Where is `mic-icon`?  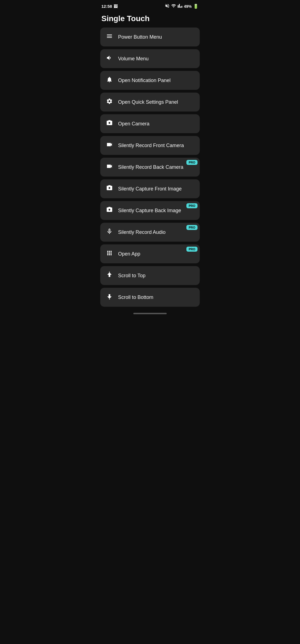
mic-icon is located at coordinates (109, 232).